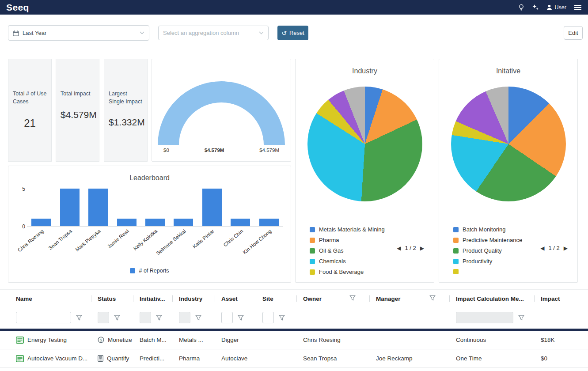 This screenshot has width=588, height=371. Describe the element at coordinates (498, 359) in the screenshot. I see `table-cell-impact_calc: One Time` at that location.